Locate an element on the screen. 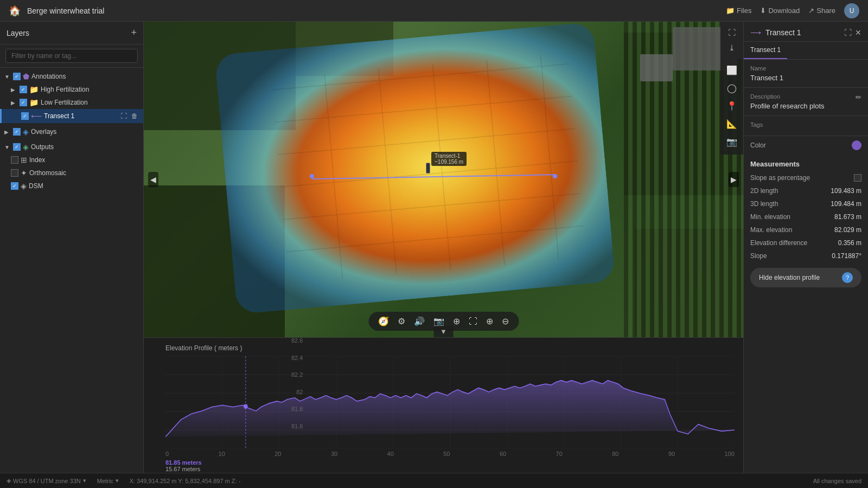 The image size is (868, 488). min-elev-value: 81.673 m is located at coordinates (848, 217).